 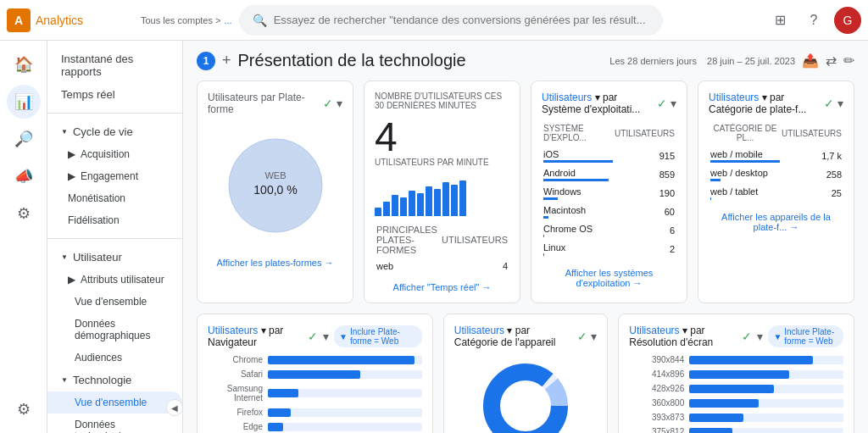 I want to click on os-row: iOS915, so click(x=609, y=156).